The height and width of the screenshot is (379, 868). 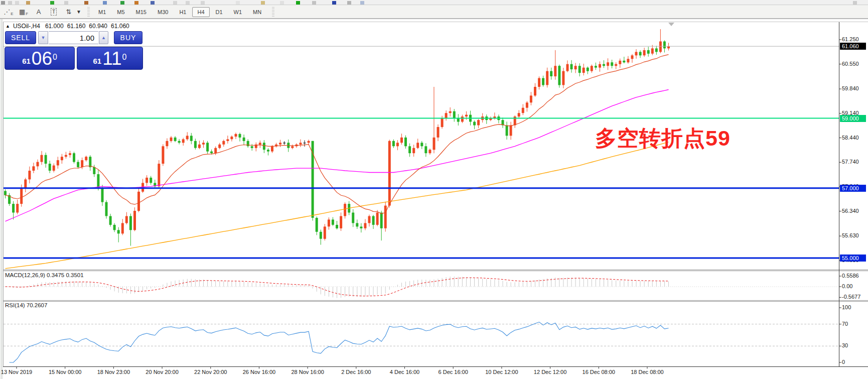 What do you see at coordinates (259, 372) in the screenshot?
I see `time-tick-label: 26 Nov 16:00` at bounding box center [259, 372].